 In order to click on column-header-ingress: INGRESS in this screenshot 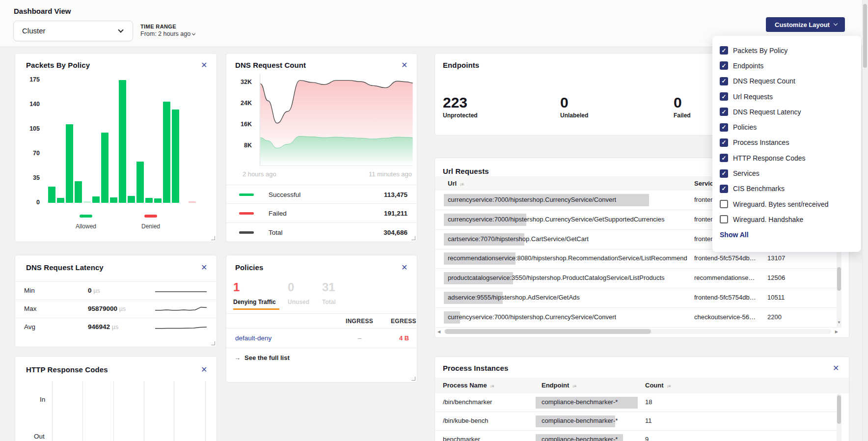, I will do `click(359, 321)`.